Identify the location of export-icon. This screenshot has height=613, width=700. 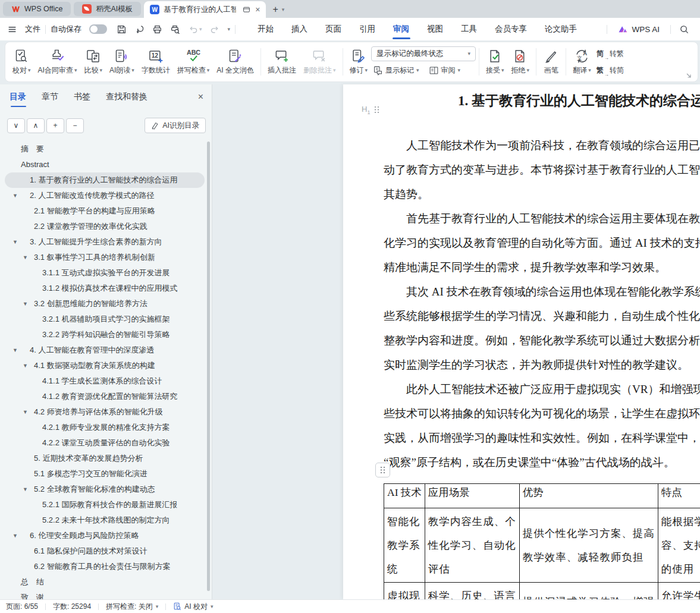
(139, 30).